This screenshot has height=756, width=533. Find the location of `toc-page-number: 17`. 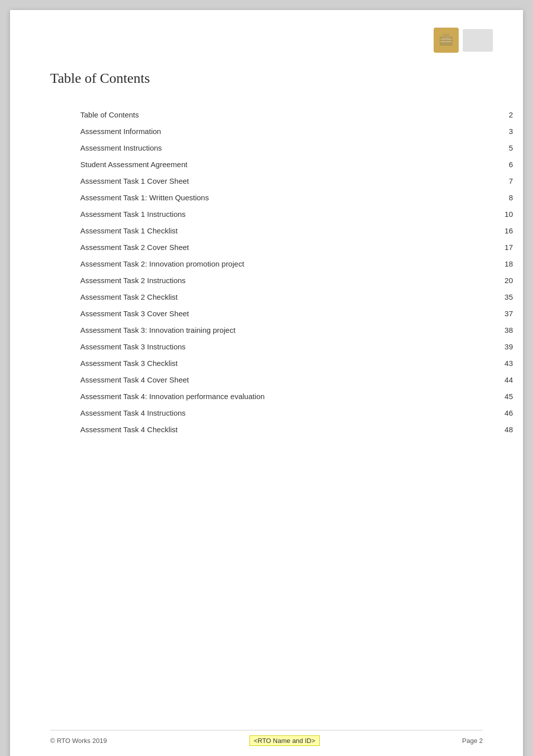

toc-page-number: 17 is located at coordinates (505, 247).